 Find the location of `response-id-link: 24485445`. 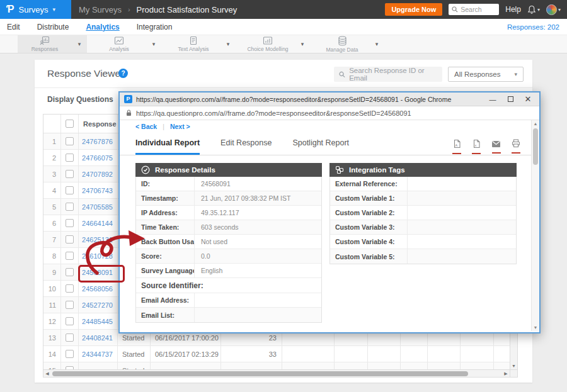

response-id-link: 24485445 is located at coordinates (98, 321).